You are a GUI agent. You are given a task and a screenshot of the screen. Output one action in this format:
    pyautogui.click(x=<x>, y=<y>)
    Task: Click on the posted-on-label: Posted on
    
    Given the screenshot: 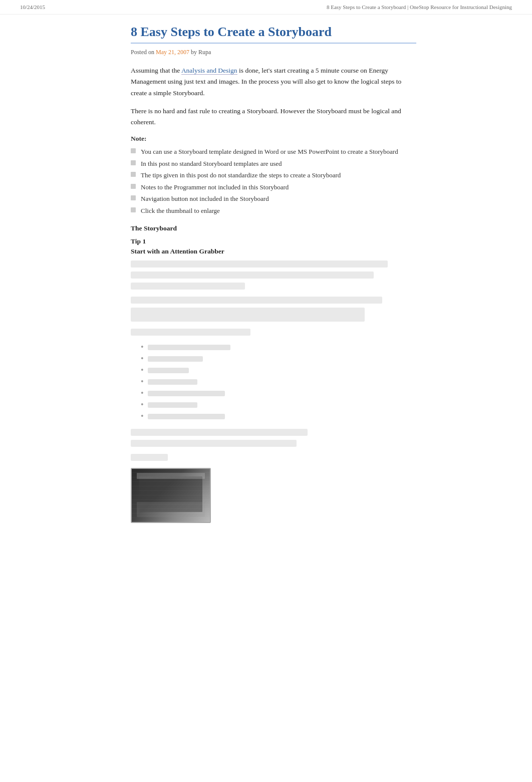 What is the action you would take?
    pyautogui.click(x=142, y=52)
    